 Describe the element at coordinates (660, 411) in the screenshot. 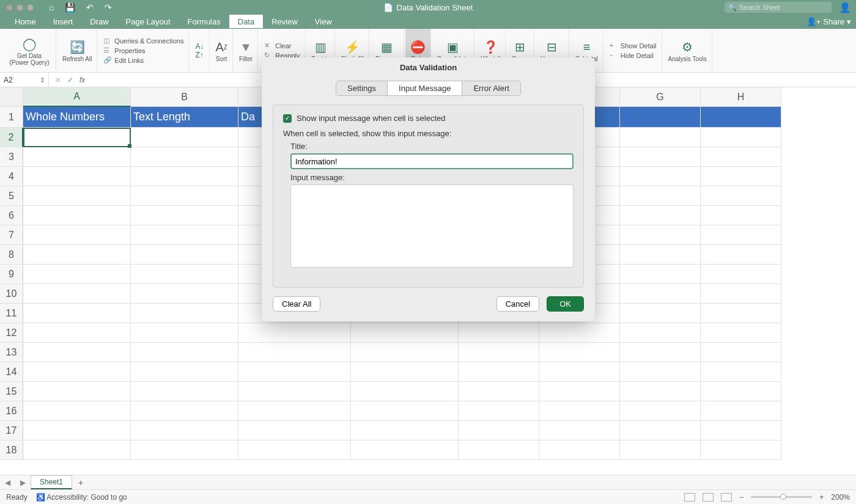

I see `cell-G16` at that location.